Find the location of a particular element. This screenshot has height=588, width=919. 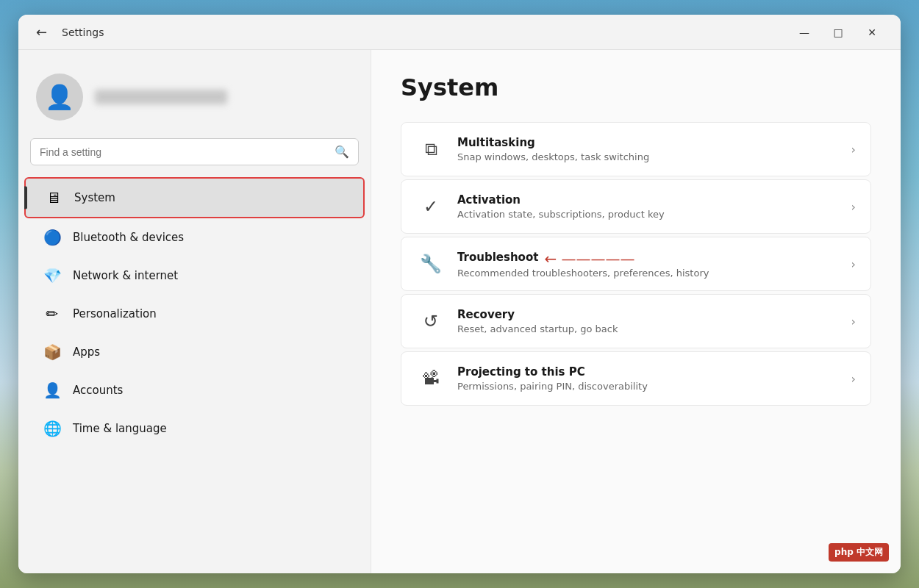

search-box: 🔍 is located at coordinates (194, 151).